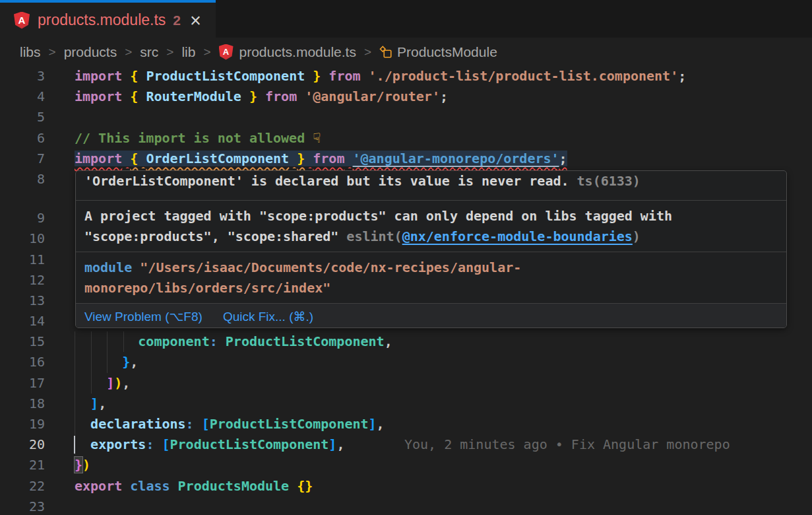 Image resolution: width=812 pixels, height=515 pixels. Describe the element at coordinates (30, 52) in the screenshot. I see `breadcrumb-item-libs: libs` at that location.